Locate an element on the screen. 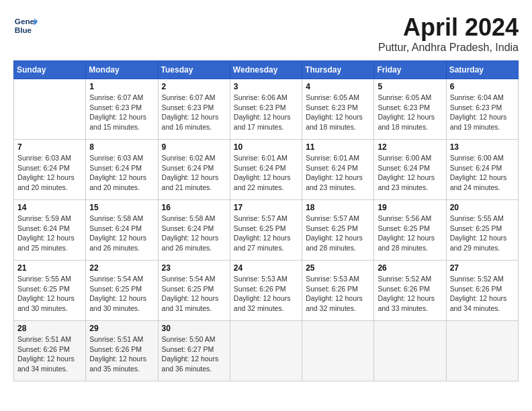  calendar-cell: 17Sunrise: 5:57 AMSunset: 6:25 PMDayligh… is located at coordinates (266, 230).